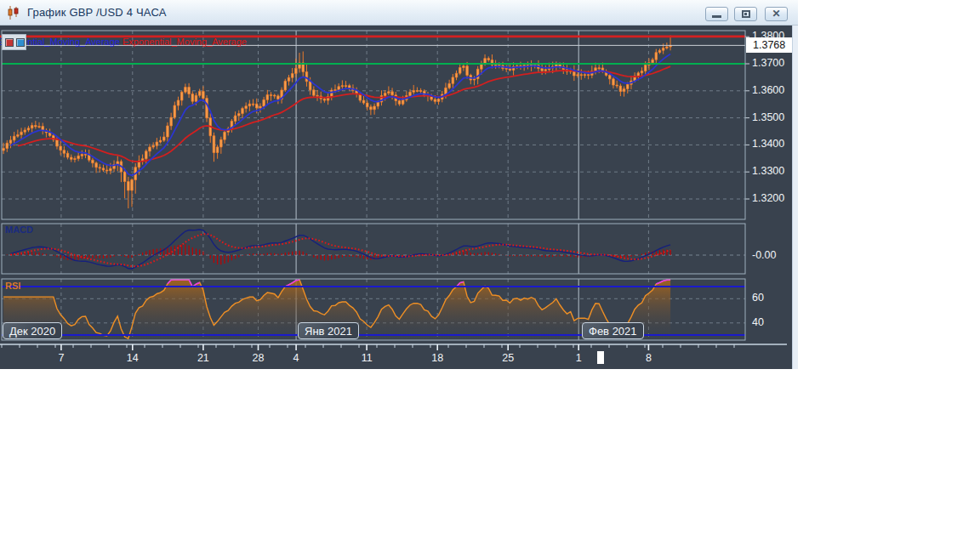 This screenshot has width=980, height=551. What do you see at coordinates (758, 322) in the screenshot?
I see `rsi-tick-40: 40` at bounding box center [758, 322].